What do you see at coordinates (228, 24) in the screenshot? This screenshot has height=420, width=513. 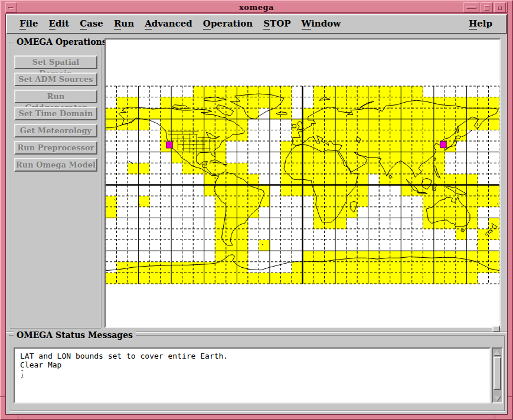 I see `menu-operation: Operation` at bounding box center [228, 24].